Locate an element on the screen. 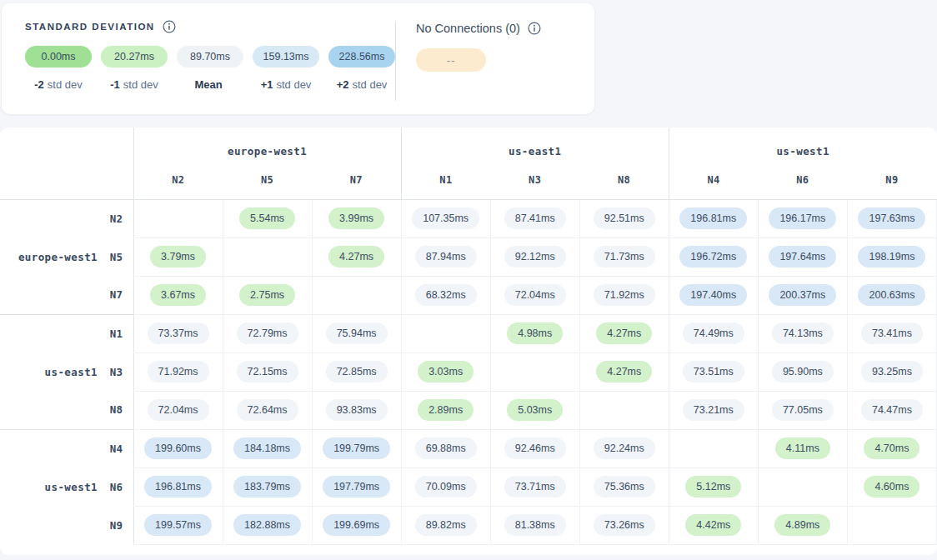 This screenshot has width=937, height=560. latency-pill: 3.03ms is located at coordinates (445, 372).